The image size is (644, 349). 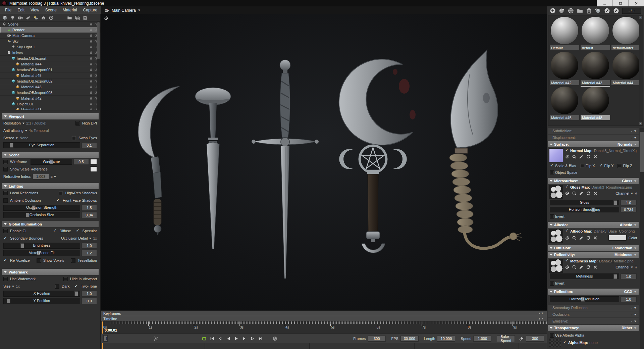 I want to click on maximize-button, so click(x=621, y=3).